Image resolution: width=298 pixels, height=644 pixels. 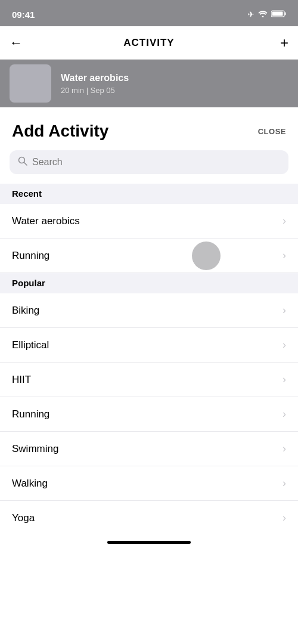 What do you see at coordinates (60, 131) in the screenshot?
I see `sheet-title: Add Activity` at bounding box center [60, 131].